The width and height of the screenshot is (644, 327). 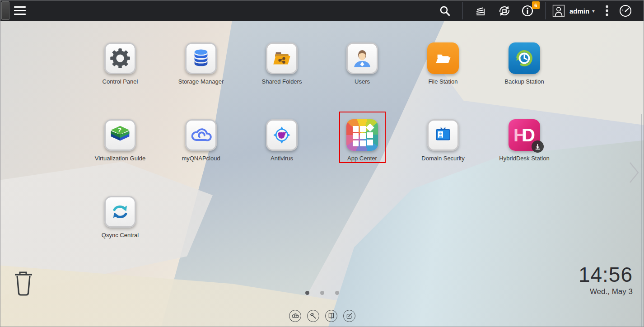 I want to click on icon-label: Shared Folders, so click(x=282, y=81).